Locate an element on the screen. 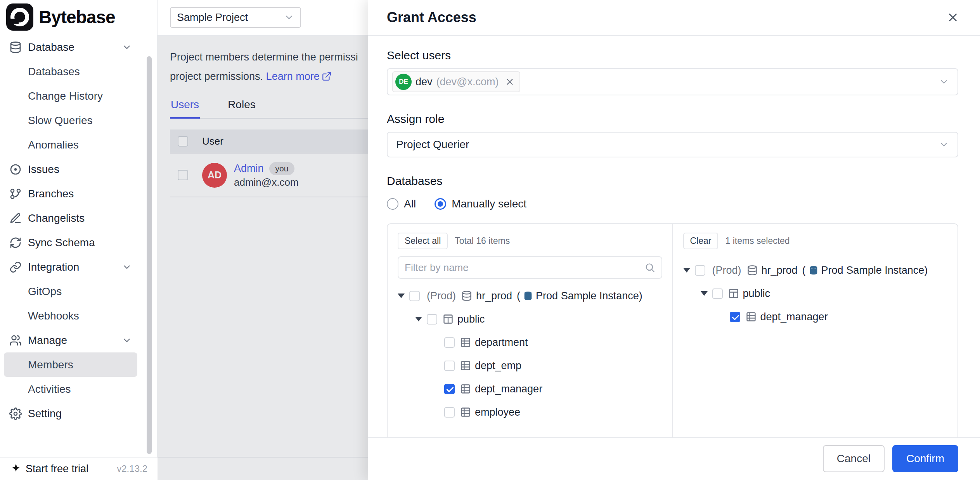  project-select: Sample Project is located at coordinates (235, 17).